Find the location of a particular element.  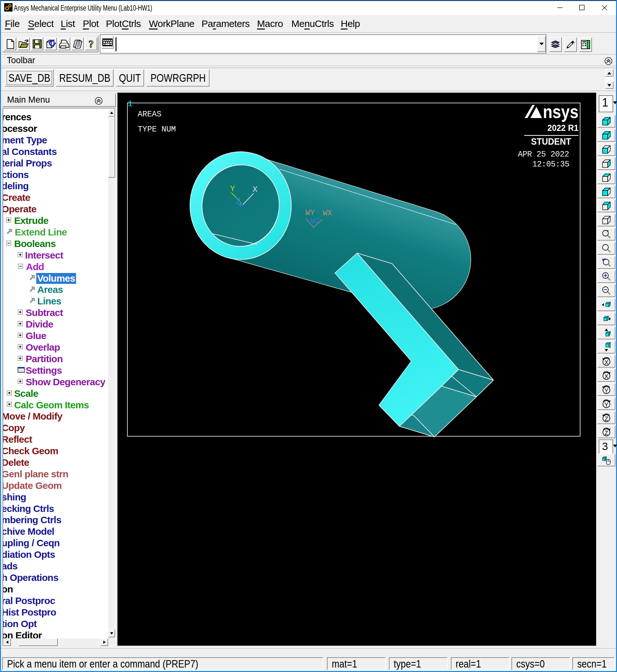

svg-text: TYPE NUM is located at coordinates (157, 130).